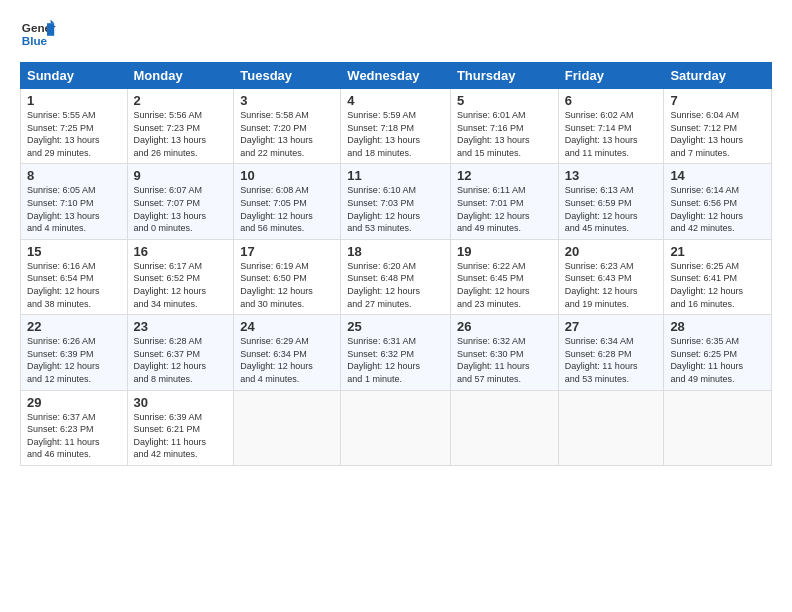 The width and height of the screenshot is (792, 612). What do you see at coordinates (180, 76) in the screenshot?
I see `weekday-header-monday: Monday` at bounding box center [180, 76].